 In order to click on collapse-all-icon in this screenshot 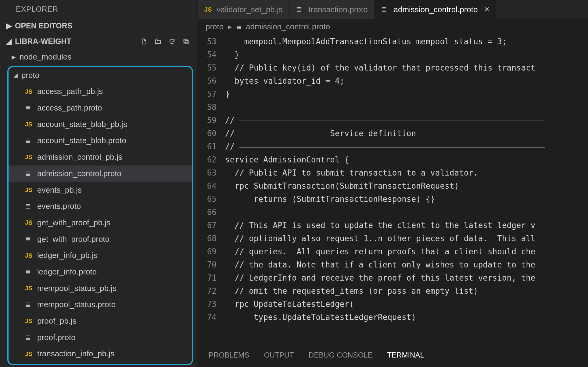, I will do `click(186, 42)`.